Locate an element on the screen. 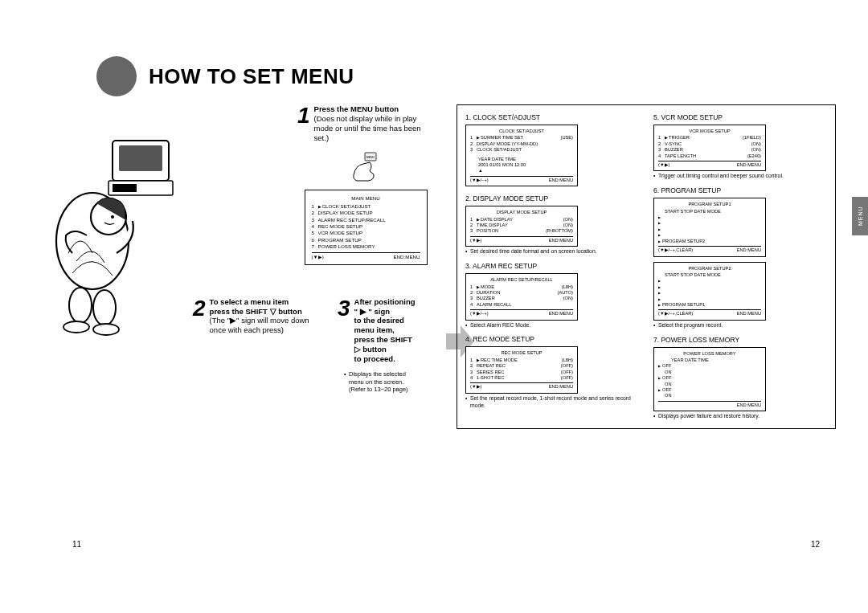 The image size is (868, 613). step-3-bullet: Displays the selected menu on the screen… is located at coordinates (381, 382).